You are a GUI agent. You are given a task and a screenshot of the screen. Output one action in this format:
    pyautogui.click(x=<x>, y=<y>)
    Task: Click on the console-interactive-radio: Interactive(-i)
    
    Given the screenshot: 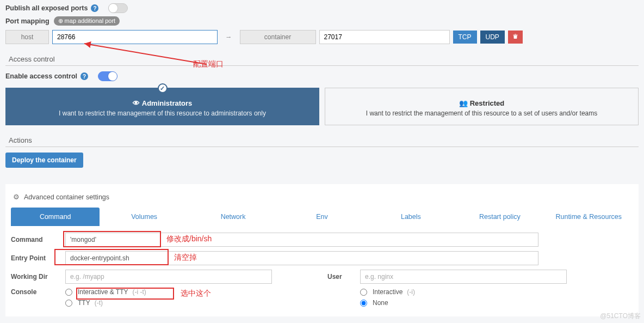 What is the action you would take?
    pyautogui.click(x=387, y=292)
    